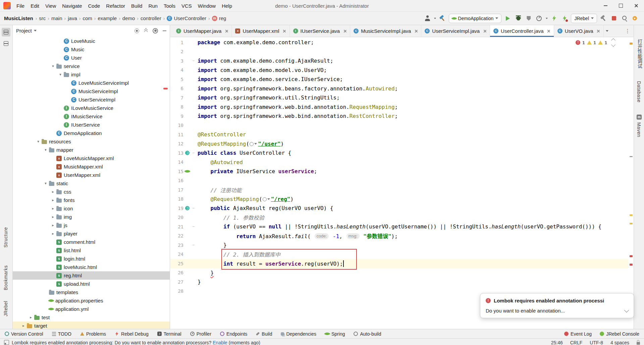 The height and width of the screenshot is (345, 644). Describe the element at coordinates (91, 150) in the screenshot. I see `tree-item-mapper: ▾mapper` at that location.